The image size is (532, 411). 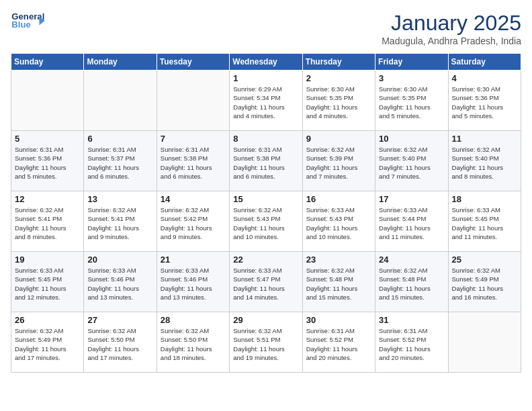 What do you see at coordinates (193, 320) in the screenshot?
I see `day-number: 28` at bounding box center [193, 320].